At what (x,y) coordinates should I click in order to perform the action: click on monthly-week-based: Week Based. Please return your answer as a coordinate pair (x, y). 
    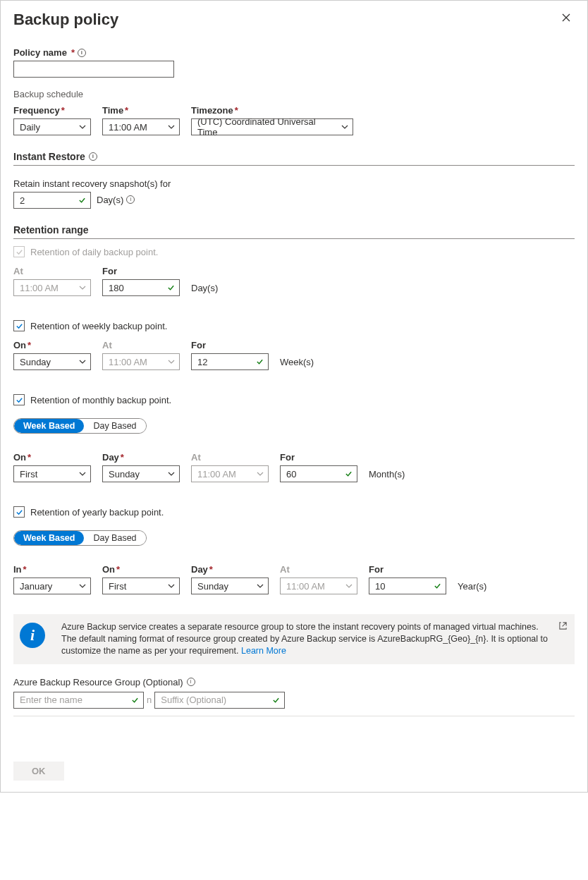
    Looking at the image, I should click on (49, 426).